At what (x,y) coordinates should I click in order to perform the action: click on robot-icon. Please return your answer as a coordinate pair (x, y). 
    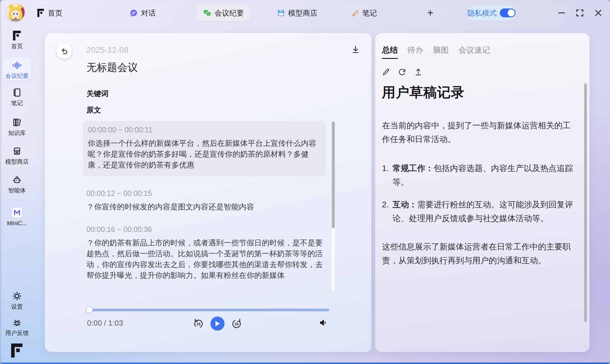
    Looking at the image, I should click on (17, 180).